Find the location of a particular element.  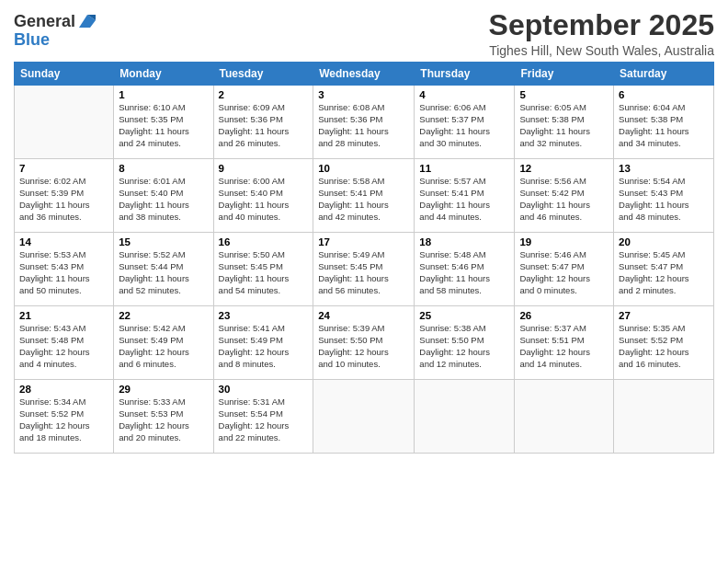

day-info: Sunrise: 5:53 AM Sunset: 5:43 PM Dayligh… is located at coordinates (64, 272).